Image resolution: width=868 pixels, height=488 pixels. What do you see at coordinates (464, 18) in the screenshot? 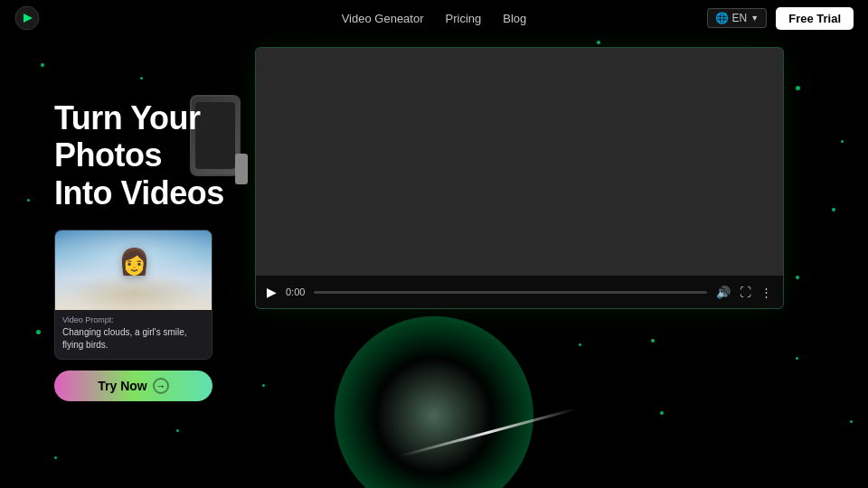
I see `nav-pricing: Pricing` at bounding box center [464, 18].